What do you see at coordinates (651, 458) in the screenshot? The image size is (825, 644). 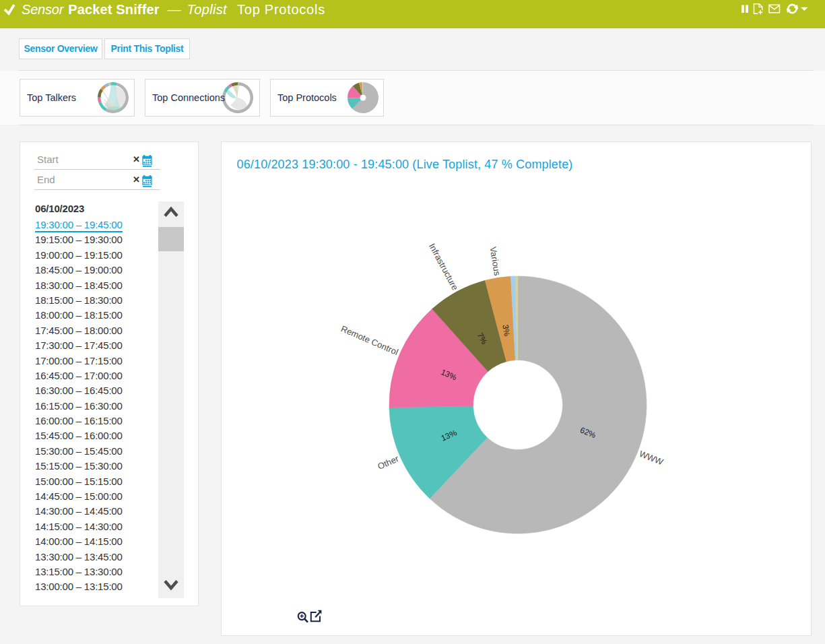 I see `svg-text: WWW` at bounding box center [651, 458].